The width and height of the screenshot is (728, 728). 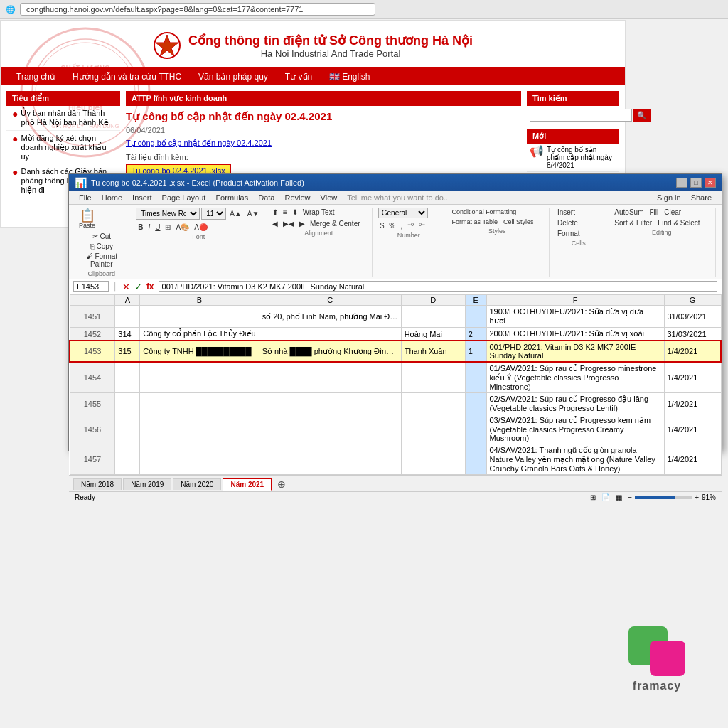 What do you see at coordinates (147, 484) in the screenshot?
I see `sheet-tab-2019: Năm 2019` at bounding box center [147, 484].